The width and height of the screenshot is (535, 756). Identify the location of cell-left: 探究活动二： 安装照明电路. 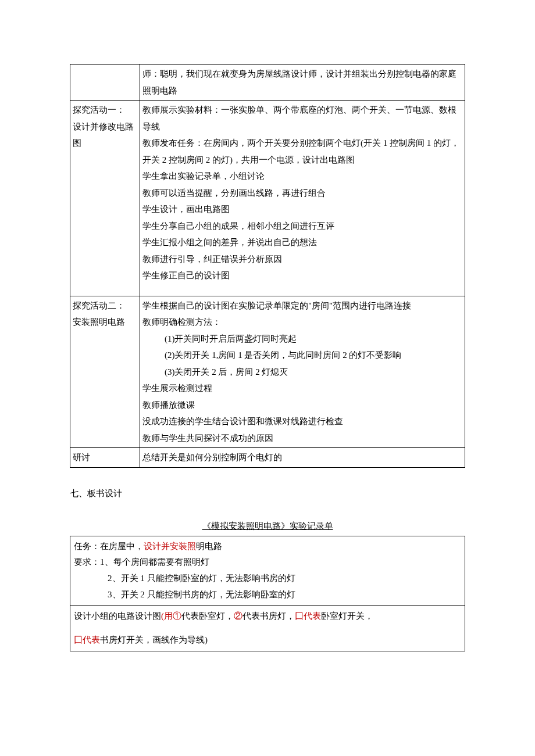
(105, 372).